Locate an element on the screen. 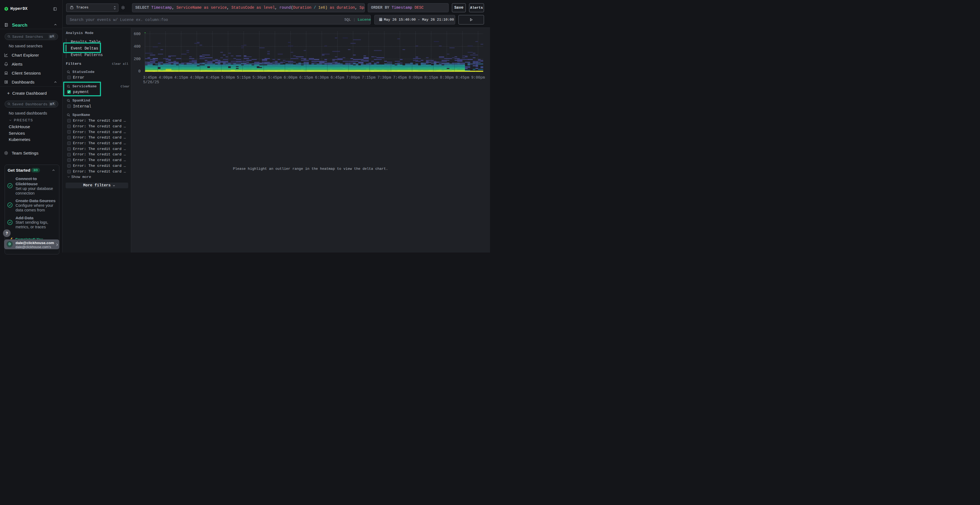 Image resolution: width=980 pixels, height=505 pixels. svg-text: 6:30pm is located at coordinates (322, 78).